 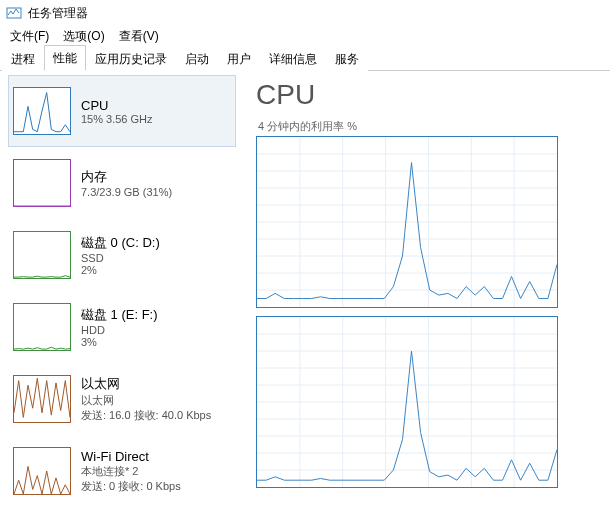 What do you see at coordinates (122, 183) in the screenshot?
I see `sidebar-item-1: 内存7.3/23.9 GB (31%)` at bounding box center [122, 183].